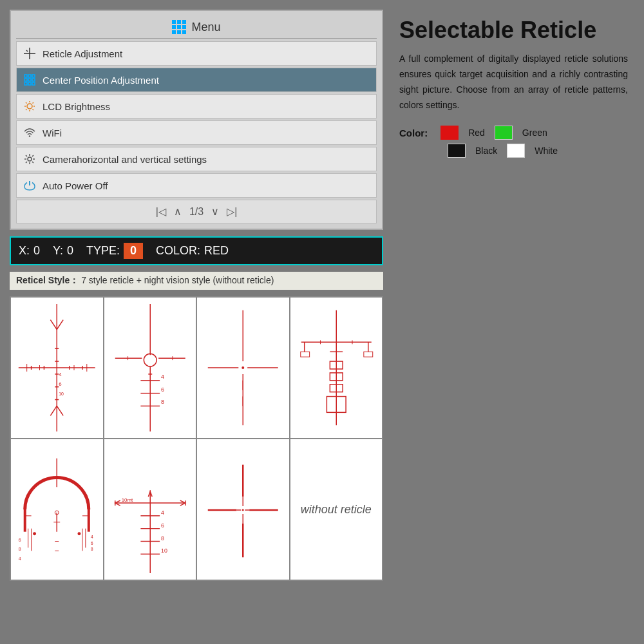 The image size is (644, 644). Describe the element at coordinates (546, 151) in the screenshot. I see `white-label: White` at that location.